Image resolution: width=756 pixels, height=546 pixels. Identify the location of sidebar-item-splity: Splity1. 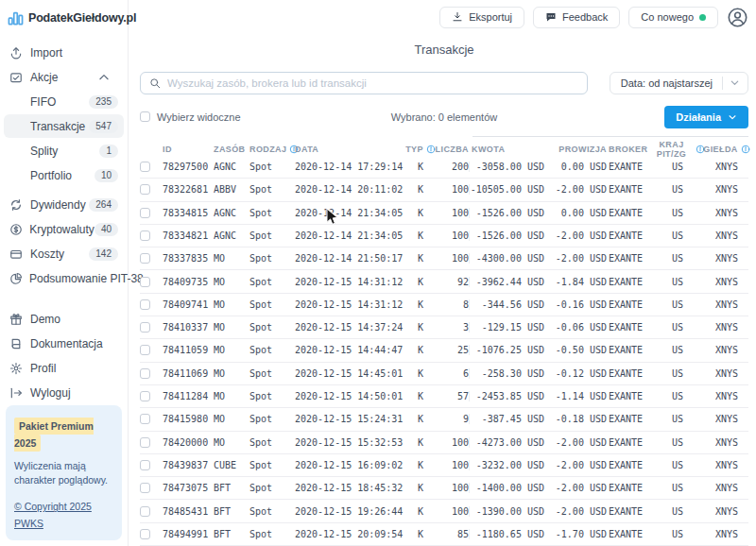
(64, 151).